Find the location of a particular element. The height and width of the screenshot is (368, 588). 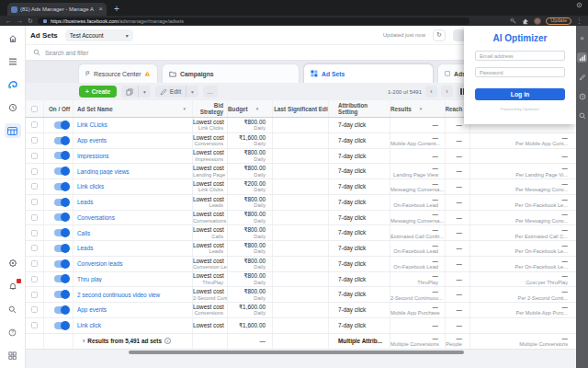

header-name: Ad Set Name▼ is located at coordinates (133, 109).